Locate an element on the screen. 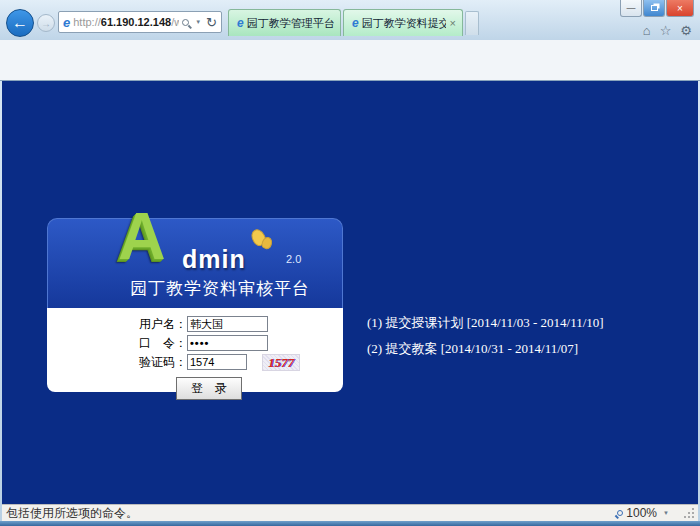 The height and width of the screenshot is (526, 700). tab-title: 园丁教学管理平台 is located at coordinates (290, 24).